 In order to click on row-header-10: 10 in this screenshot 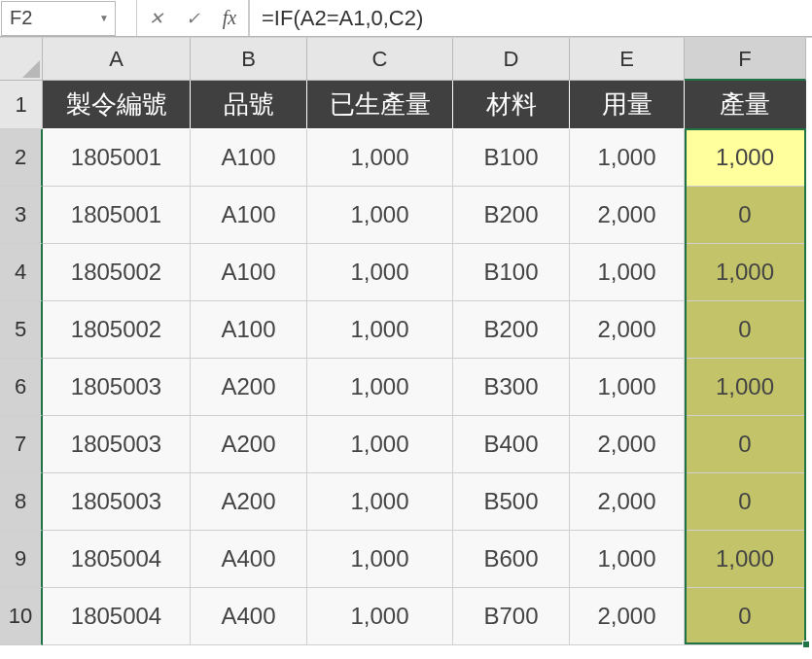, I will do `click(21, 616)`.